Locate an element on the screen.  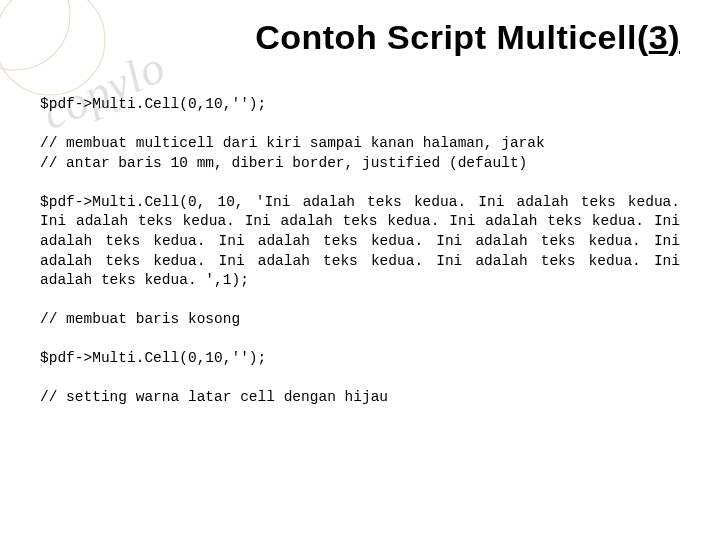
slide-title: Contoh Script Multicell(3) is located at coordinates (350, 38).